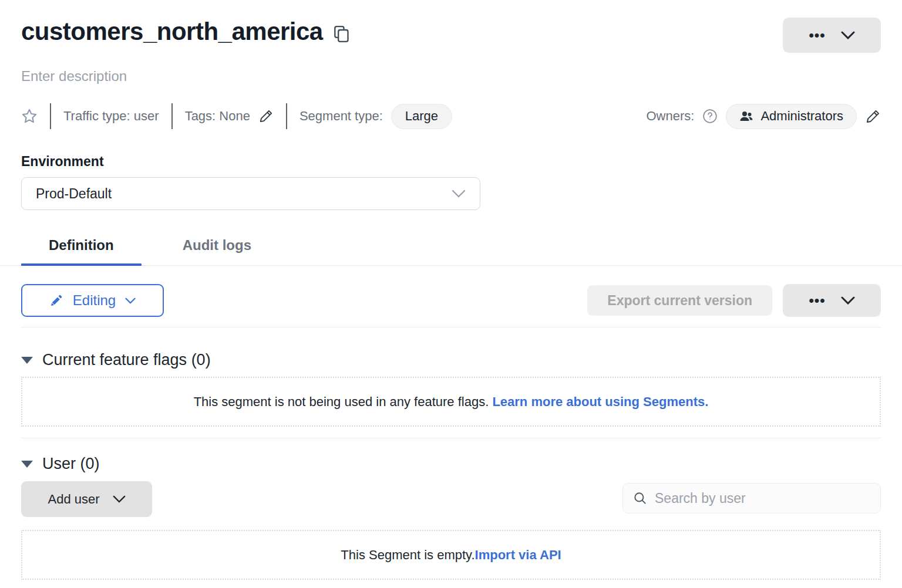 Image resolution: width=902 pixels, height=588 pixels. I want to click on definition-more-actions-button: •••, so click(832, 300).